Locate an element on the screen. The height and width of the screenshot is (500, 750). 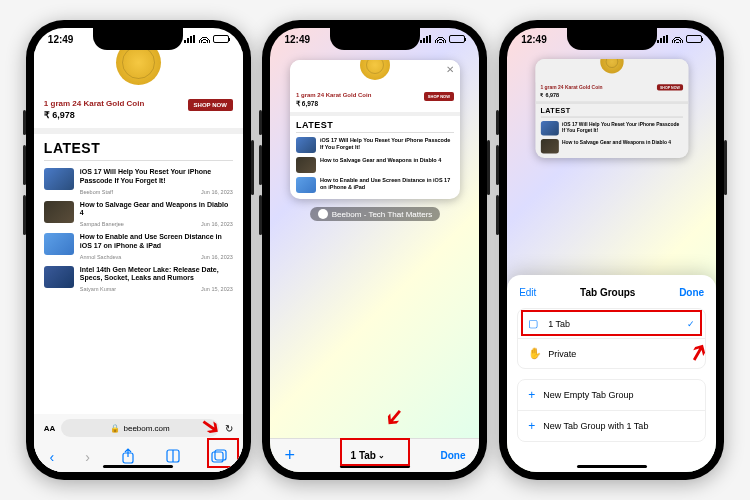
article-title: Intel 14th Gen Meteor Lake: Release Date… is located at coordinates (156, 275).